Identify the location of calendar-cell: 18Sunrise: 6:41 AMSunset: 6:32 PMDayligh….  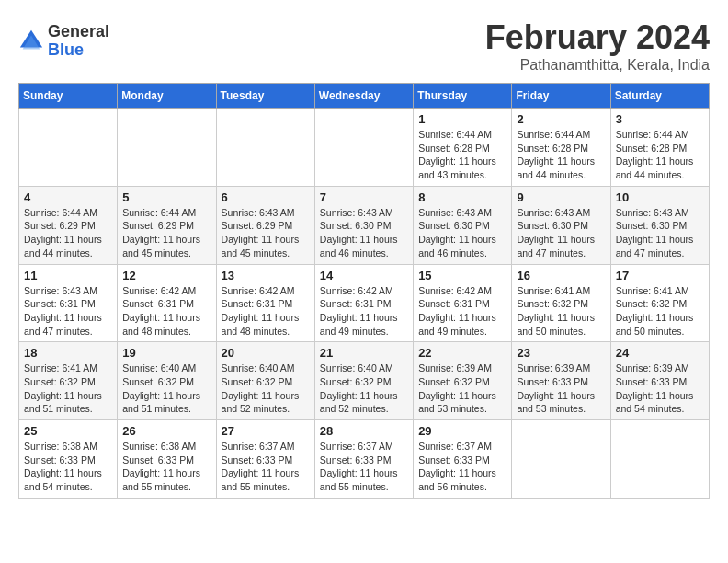
(68, 381).